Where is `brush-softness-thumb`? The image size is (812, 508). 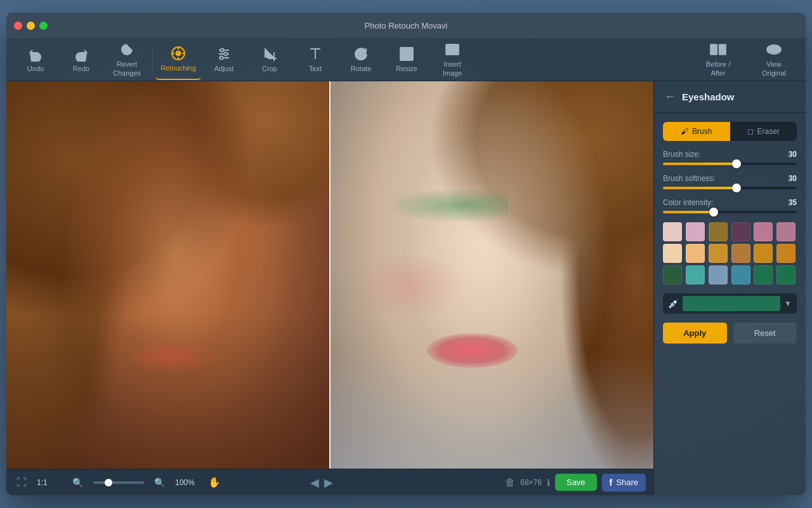
brush-softness-thumb is located at coordinates (737, 188).